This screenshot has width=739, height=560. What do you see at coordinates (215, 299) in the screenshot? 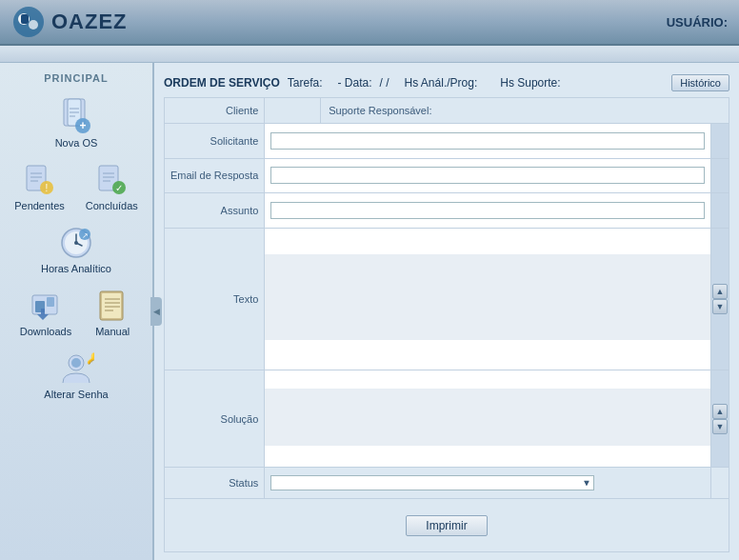
I see `texto-label: Texto` at bounding box center [215, 299].